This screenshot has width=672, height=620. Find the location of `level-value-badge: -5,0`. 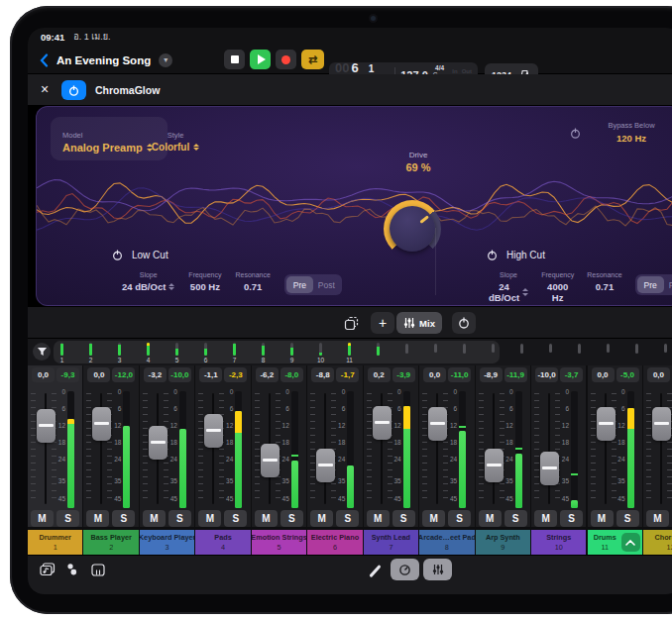

level-value-badge: -5,0 is located at coordinates (628, 374).